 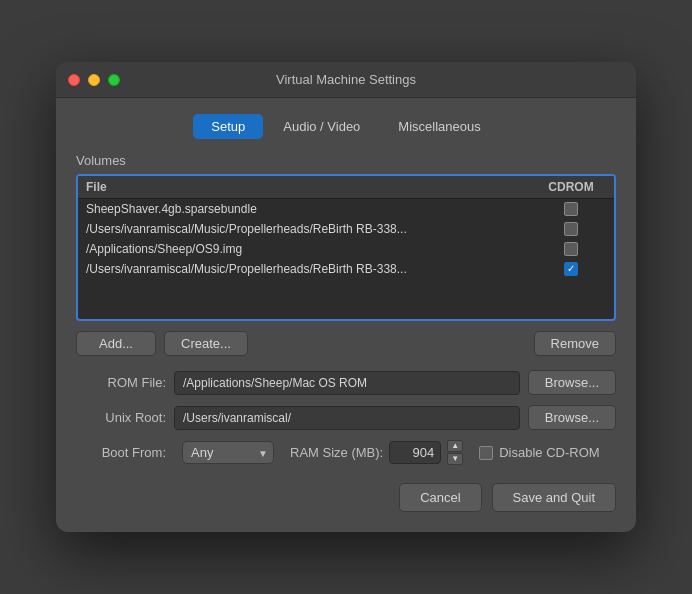 I want to click on vol-file-1: /Users/ivanramiscal/Music/Propellerheads…, so click(x=311, y=229).